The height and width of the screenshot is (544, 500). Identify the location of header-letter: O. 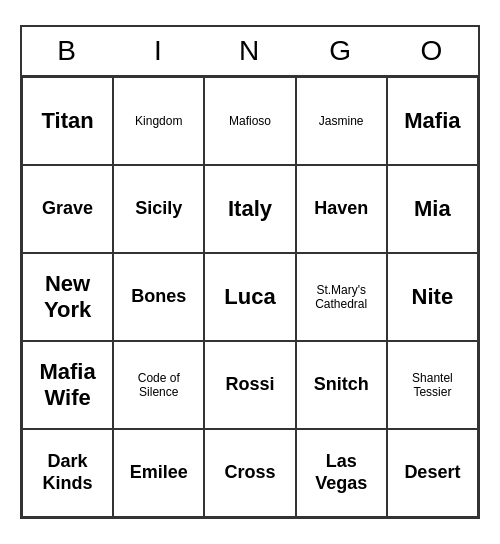
(432, 51).